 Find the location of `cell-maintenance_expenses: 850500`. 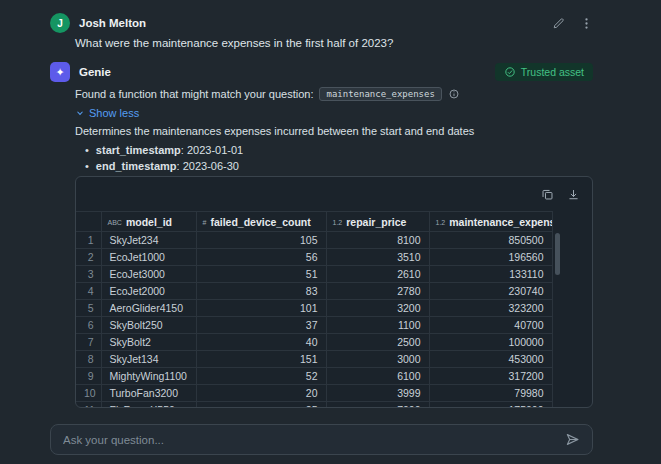

cell-maintenance_expenses: 850500 is located at coordinates (490, 240).